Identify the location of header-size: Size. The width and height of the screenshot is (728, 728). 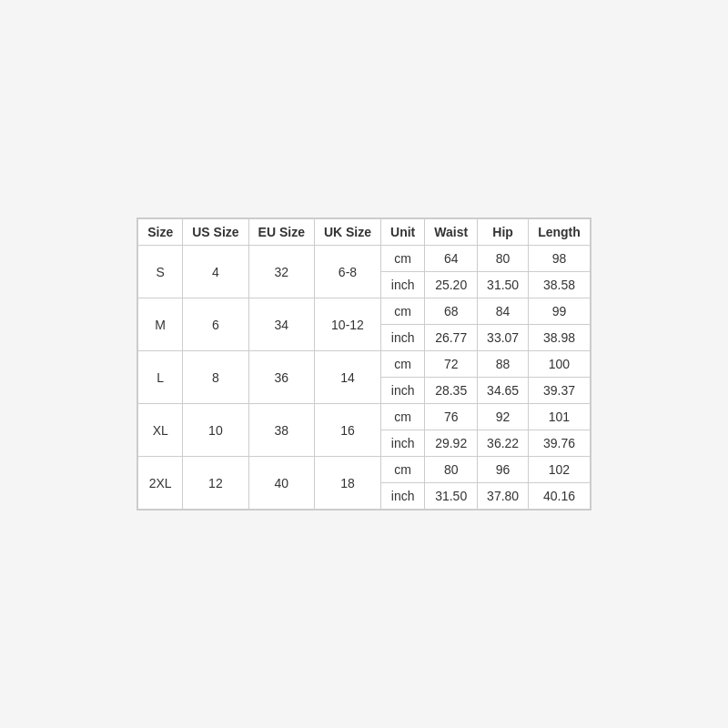
(160, 233).